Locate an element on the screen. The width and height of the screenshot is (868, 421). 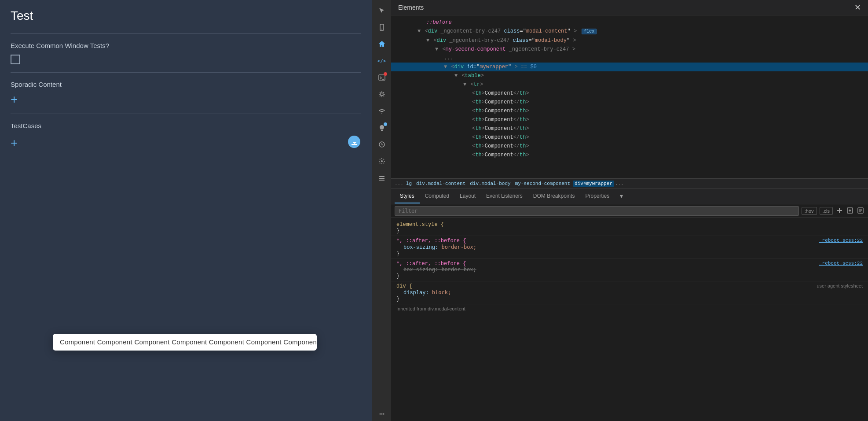
tree-node-th-7: <th>Component</th> is located at coordinates (630, 146).